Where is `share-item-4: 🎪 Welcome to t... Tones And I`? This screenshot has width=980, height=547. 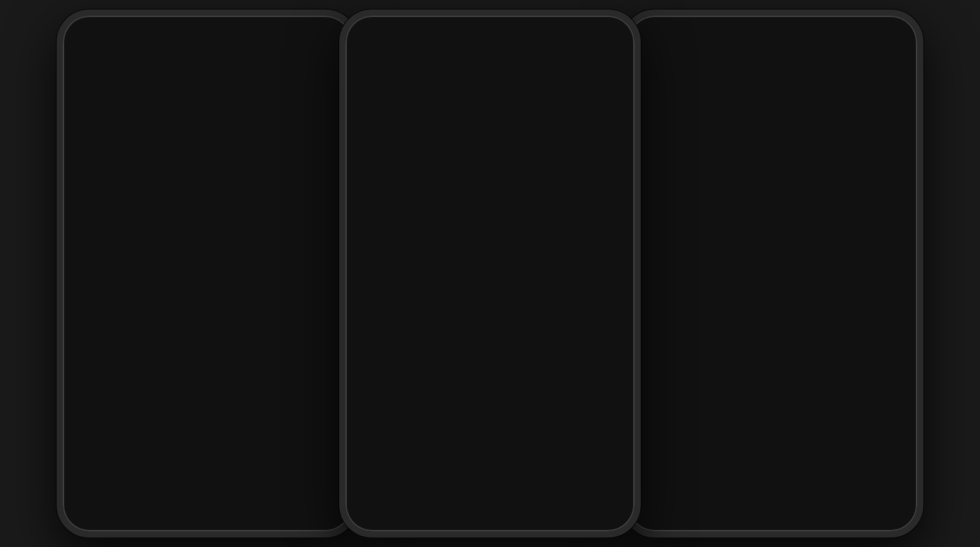
share-item-4: 🎪 Welcome to t... Tones And I is located at coordinates (560, 419).